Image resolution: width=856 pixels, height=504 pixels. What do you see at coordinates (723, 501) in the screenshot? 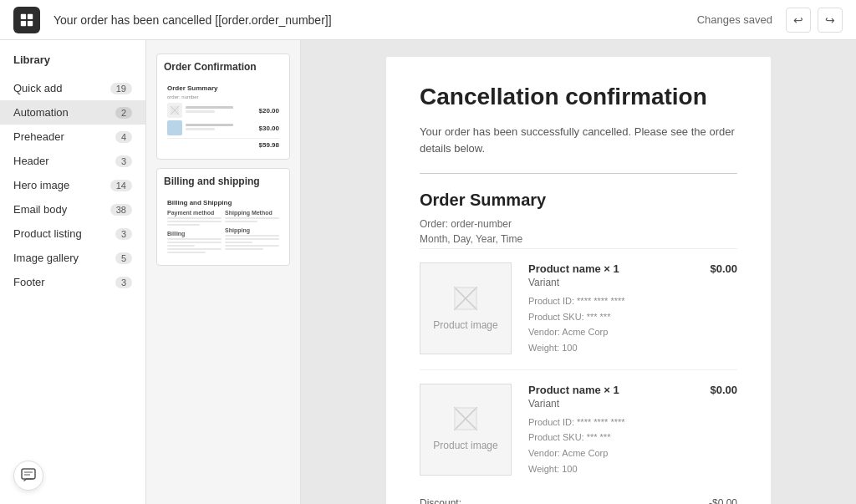
I see `discount-value: -$0.00` at bounding box center [723, 501].